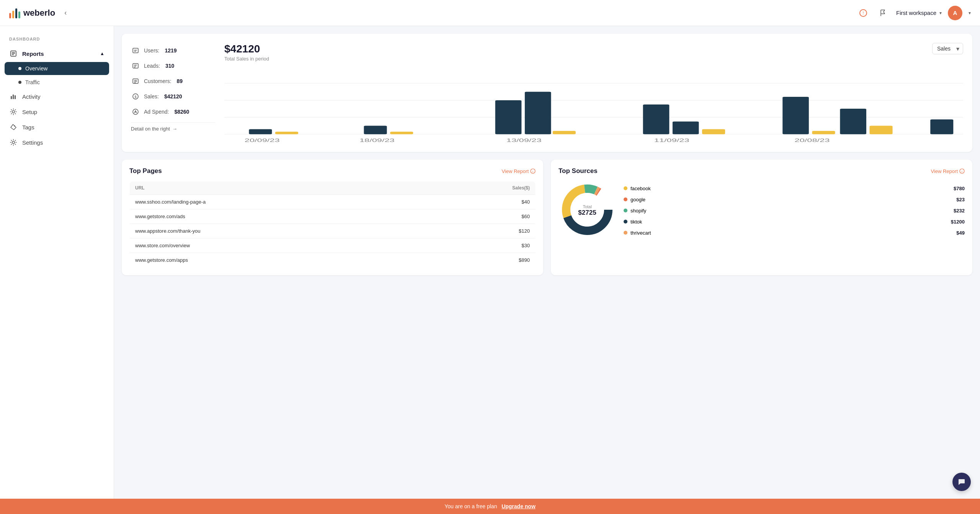  I want to click on col-sales: Sales($), so click(483, 188).